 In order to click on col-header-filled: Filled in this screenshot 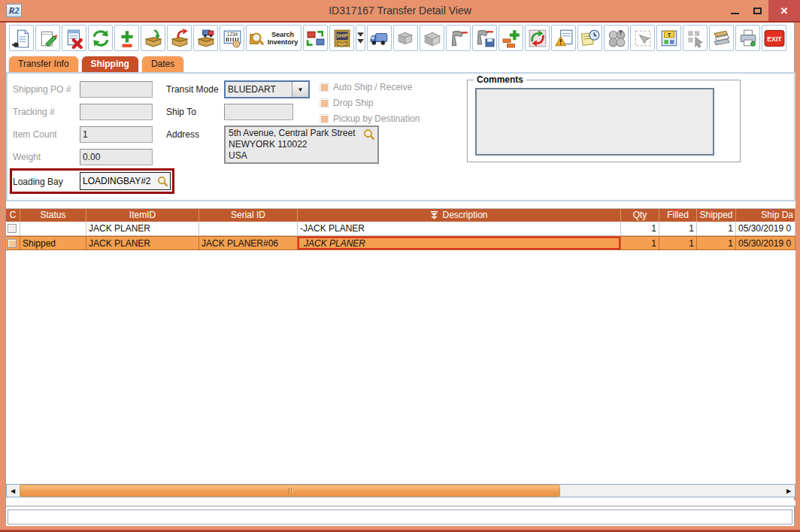, I will do `click(678, 215)`.